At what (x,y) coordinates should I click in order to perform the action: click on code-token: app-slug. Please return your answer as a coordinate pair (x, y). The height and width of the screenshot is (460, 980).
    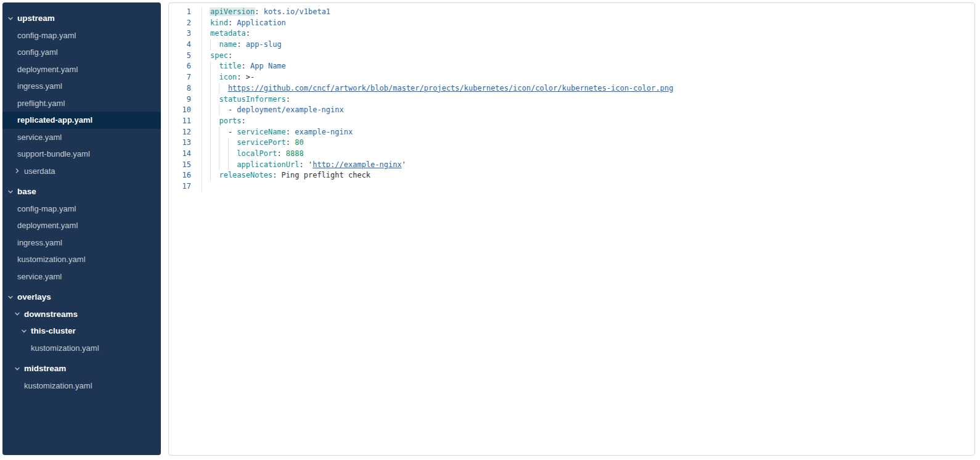
    Looking at the image, I should click on (261, 44).